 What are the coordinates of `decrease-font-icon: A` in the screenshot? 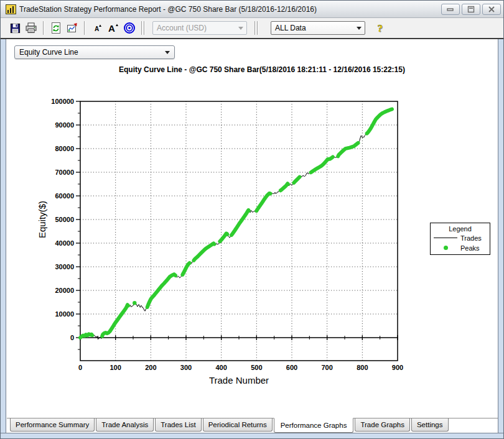 It's located at (97, 28).